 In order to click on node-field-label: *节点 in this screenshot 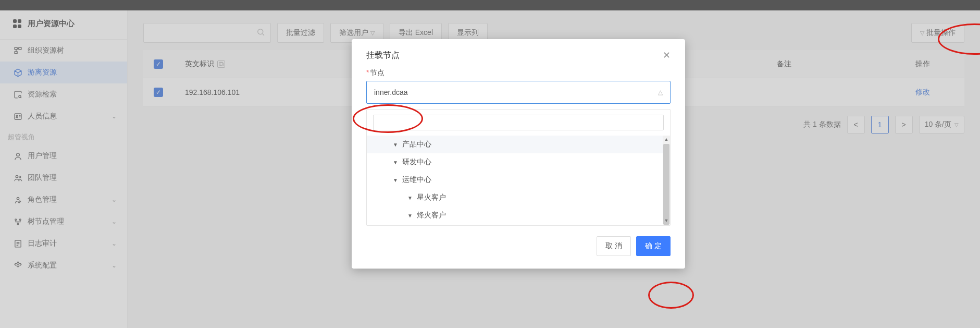, I will do `click(518, 73)`.